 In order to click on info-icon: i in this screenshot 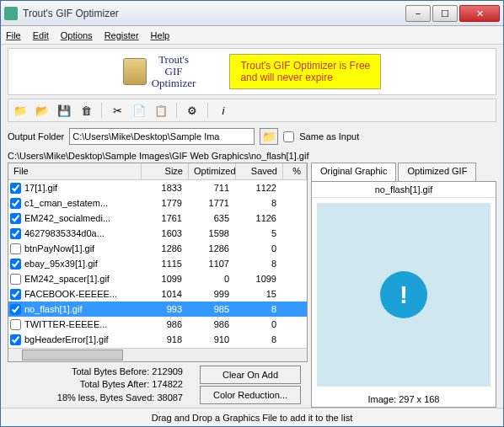, I will do `click(223, 110)`.